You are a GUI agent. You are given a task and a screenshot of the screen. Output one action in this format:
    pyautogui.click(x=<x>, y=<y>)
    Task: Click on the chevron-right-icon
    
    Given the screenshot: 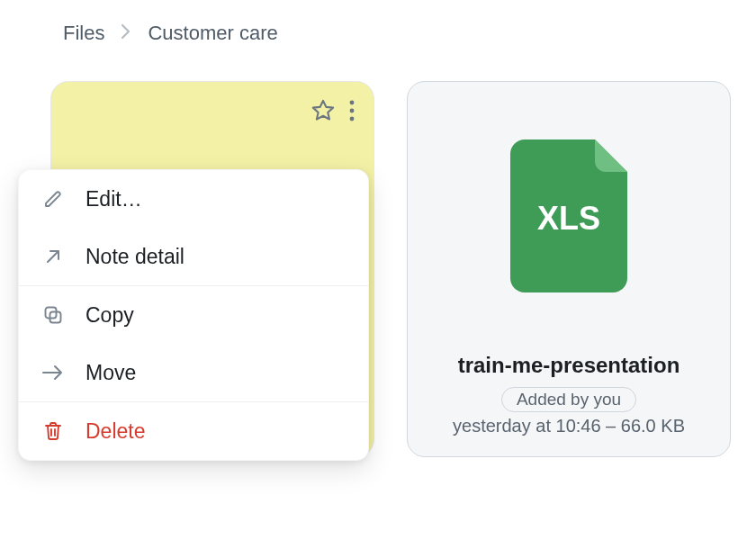 What is the action you would take?
    pyautogui.click(x=126, y=33)
    